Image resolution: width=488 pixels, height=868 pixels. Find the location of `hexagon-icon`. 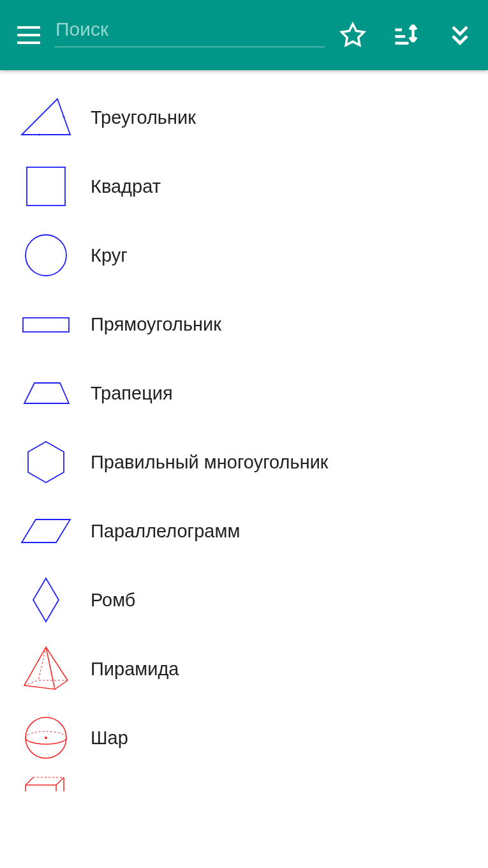

hexagon-icon is located at coordinates (46, 462).